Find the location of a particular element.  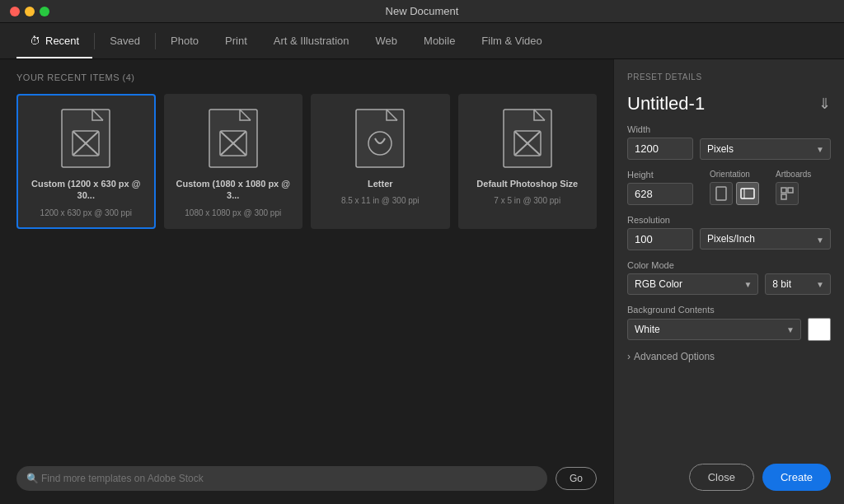

recent-item-size-2: 8.5 x 11 in @ 300 ppi is located at coordinates (381, 201).